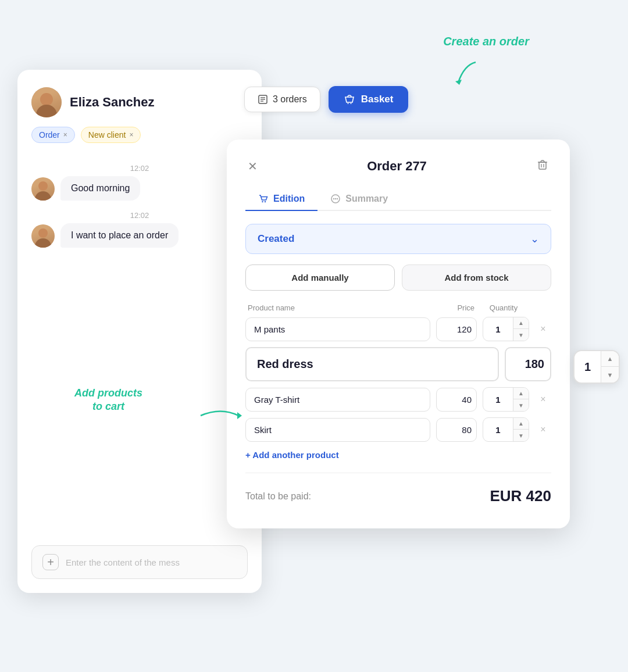 The width and height of the screenshot is (628, 672). I want to click on col-header-name: Product name, so click(338, 308).